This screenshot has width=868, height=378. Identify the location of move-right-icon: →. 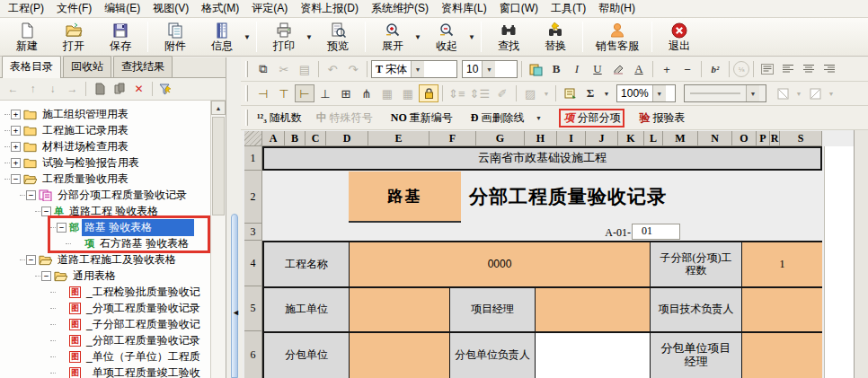
(72, 89).